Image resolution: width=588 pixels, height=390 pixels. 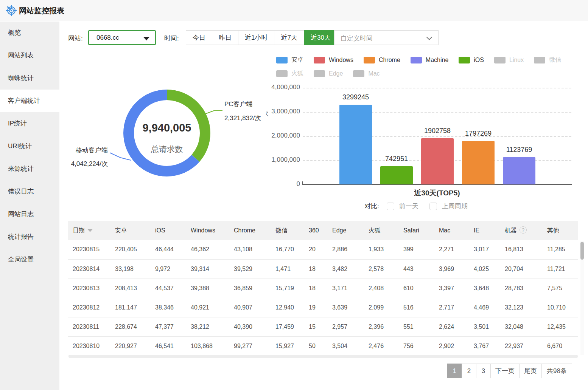 I want to click on table-cell: 20230814, so click(x=89, y=269).